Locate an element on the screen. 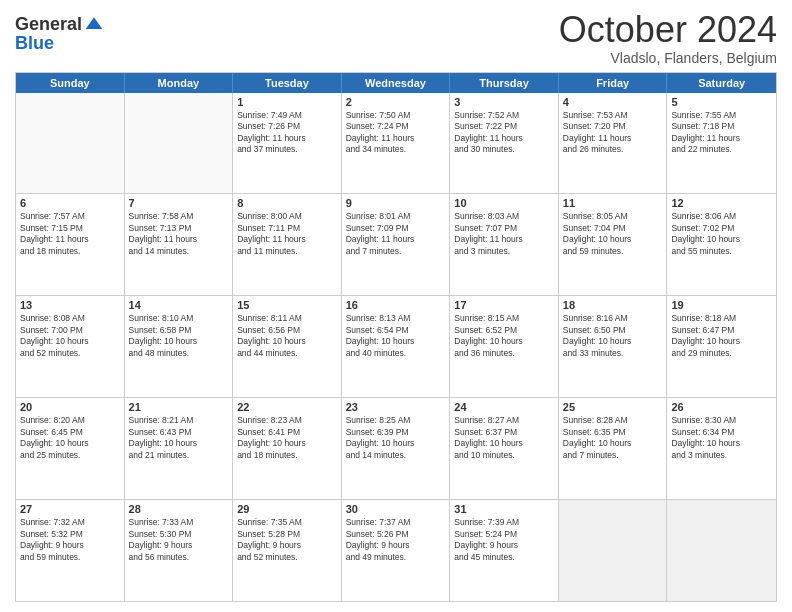  day-number: 25 is located at coordinates (613, 407).